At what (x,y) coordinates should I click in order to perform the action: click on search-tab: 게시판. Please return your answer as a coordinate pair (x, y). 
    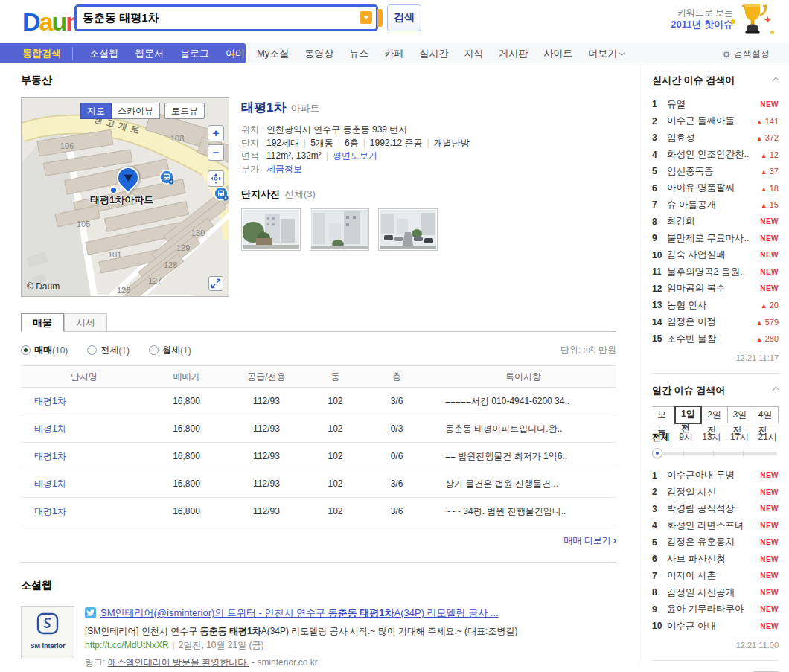
    Looking at the image, I should click on (514, 54).